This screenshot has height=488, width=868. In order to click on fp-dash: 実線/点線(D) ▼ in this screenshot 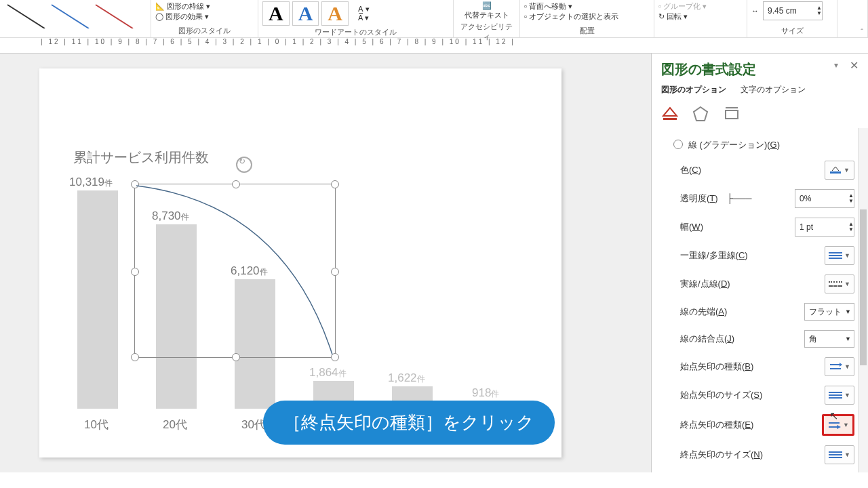, I will do `click(761, 284)`.